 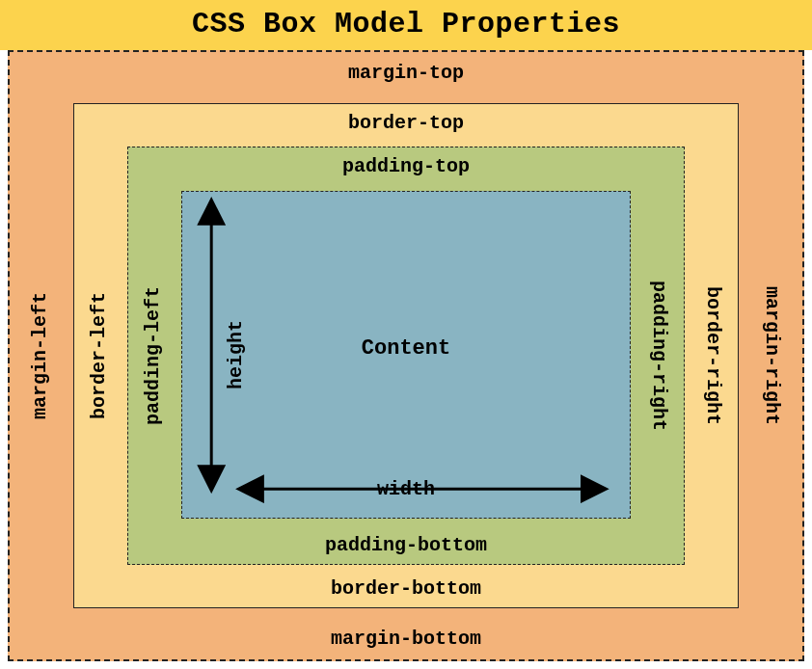 What do you see at coordinates (235, 355) in the screenshot?
I see `height-label: height` at bounding box center [235, 355].